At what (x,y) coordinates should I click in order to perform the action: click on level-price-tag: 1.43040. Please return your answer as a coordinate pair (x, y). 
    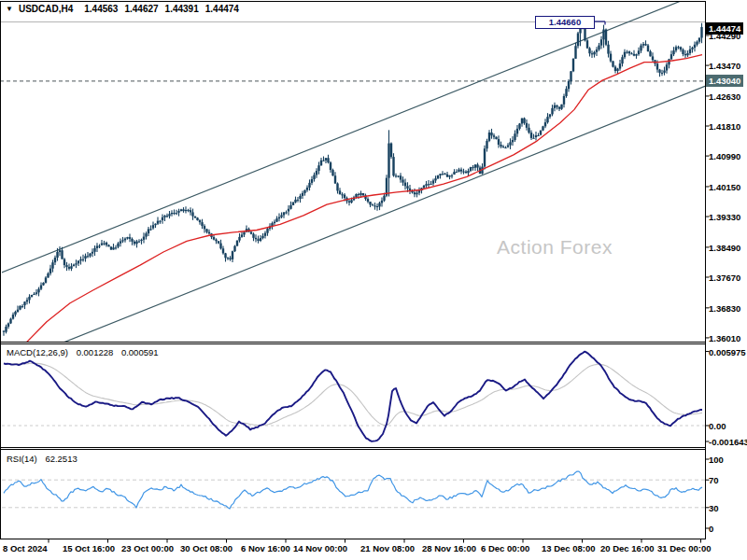
    Looking at the image, I should click on (725, 80).